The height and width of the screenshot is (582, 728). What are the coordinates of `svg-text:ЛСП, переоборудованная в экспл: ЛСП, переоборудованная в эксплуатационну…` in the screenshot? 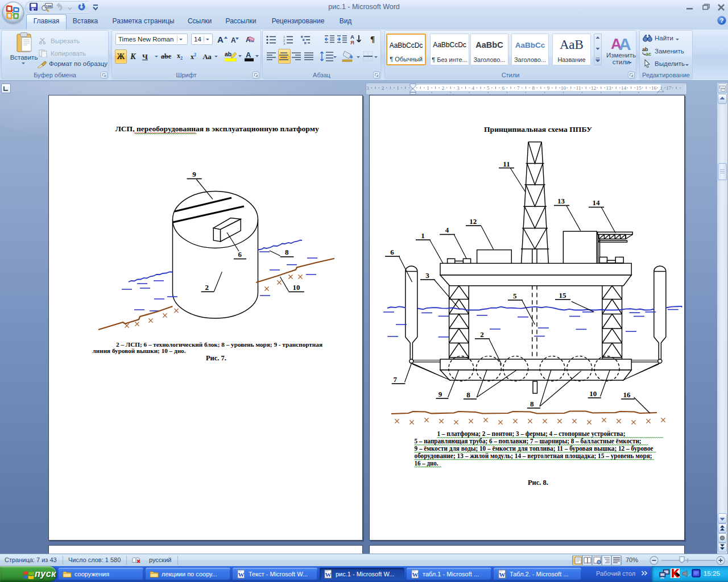 It's located at (217, 128).